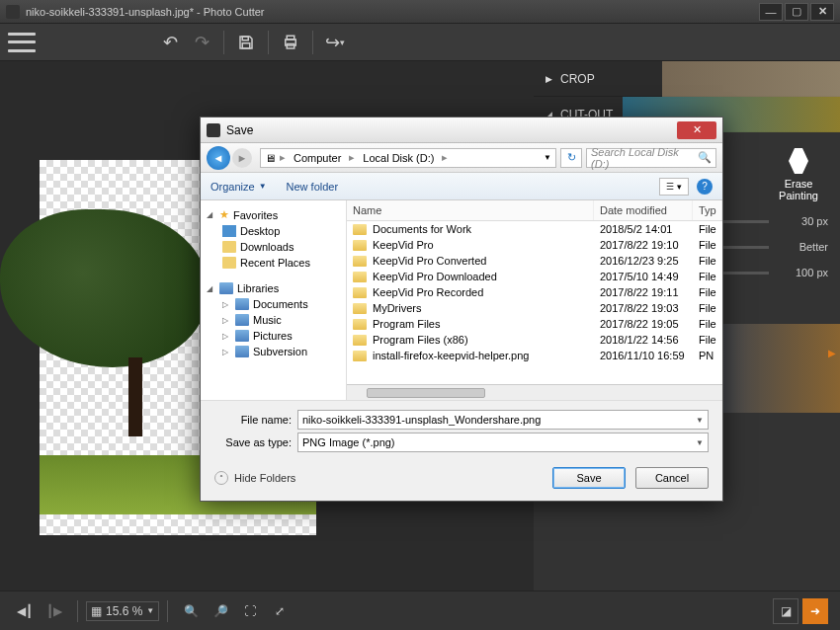 Image resolution: width=840 pixels, height=630 pixels. Describe the element at coordinates (651, 158) in the screenshot. I see `search-input: Search Local Disk (D:) 🔍` at that location.